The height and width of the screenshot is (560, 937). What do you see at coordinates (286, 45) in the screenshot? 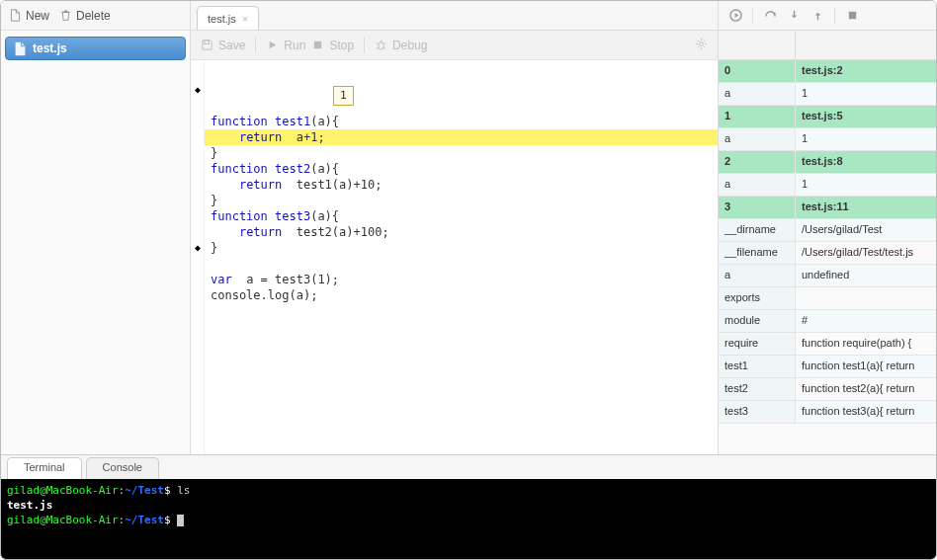
I see `run-button: Run` at bounding box center [286, 45].